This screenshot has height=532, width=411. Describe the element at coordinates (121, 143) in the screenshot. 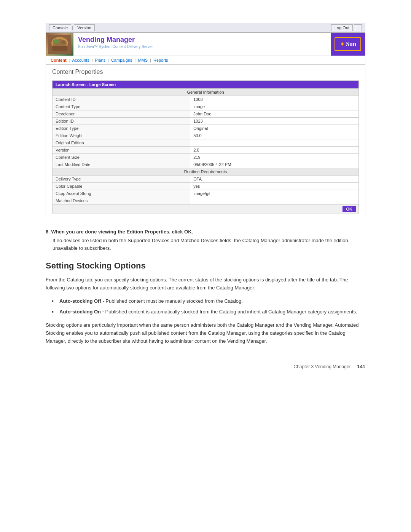

I see `row-label: Original Edition` at that location.